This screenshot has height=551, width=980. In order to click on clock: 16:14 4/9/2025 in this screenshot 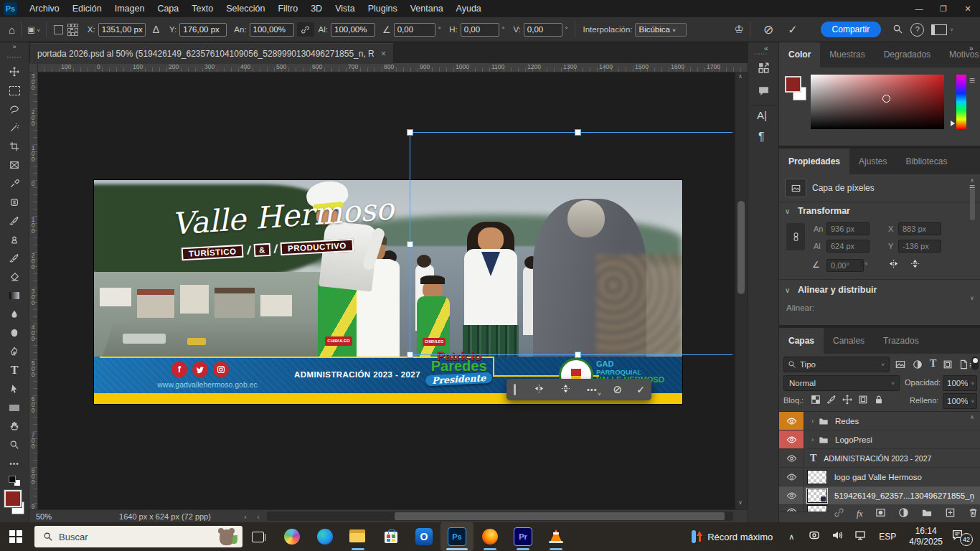, I will do `click(925, 537)`.